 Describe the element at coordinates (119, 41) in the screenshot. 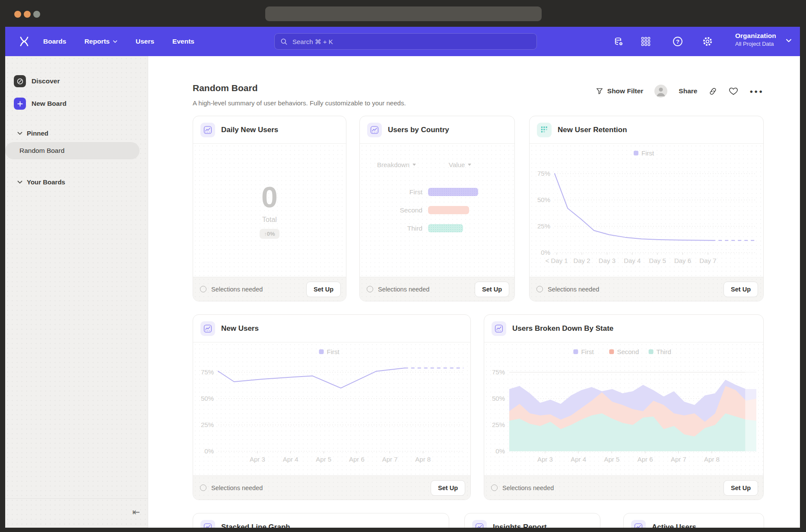

I see `nav-links: Boards Reports Users Events` at that location.